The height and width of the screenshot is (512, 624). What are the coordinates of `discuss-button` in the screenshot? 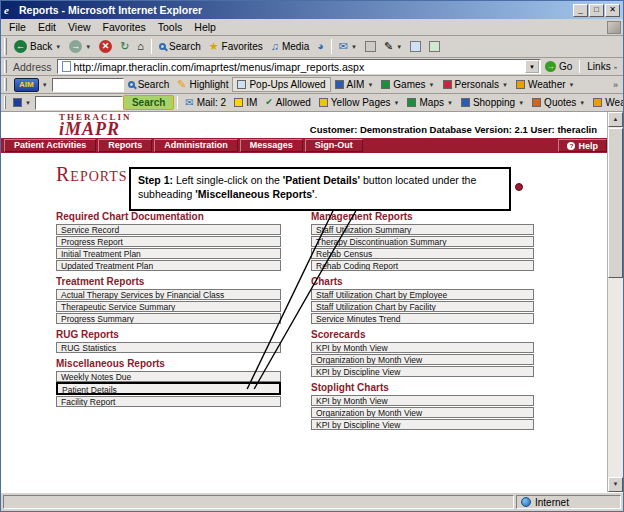 It's located at (416, 46).